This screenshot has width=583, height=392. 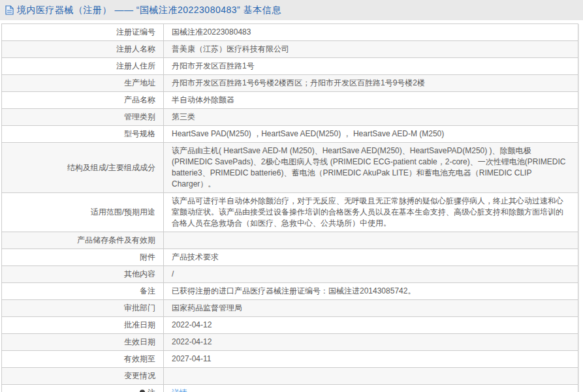 What do you see at coordinates (290, 134) in the screenshot?
I see `table-row: 型号规格HeartSave PAD(M250) ，HeartSave AED(M…` at bounding box center [290, 134].